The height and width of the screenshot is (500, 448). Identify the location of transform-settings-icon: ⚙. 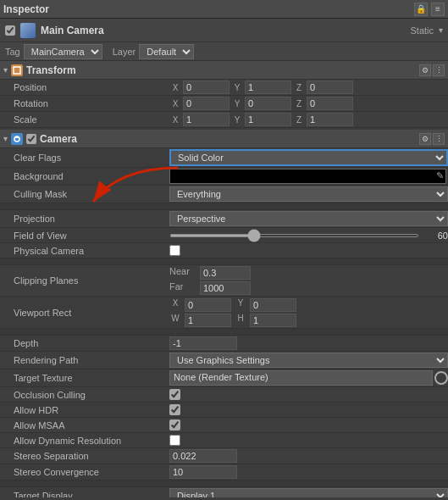
(425, 70).